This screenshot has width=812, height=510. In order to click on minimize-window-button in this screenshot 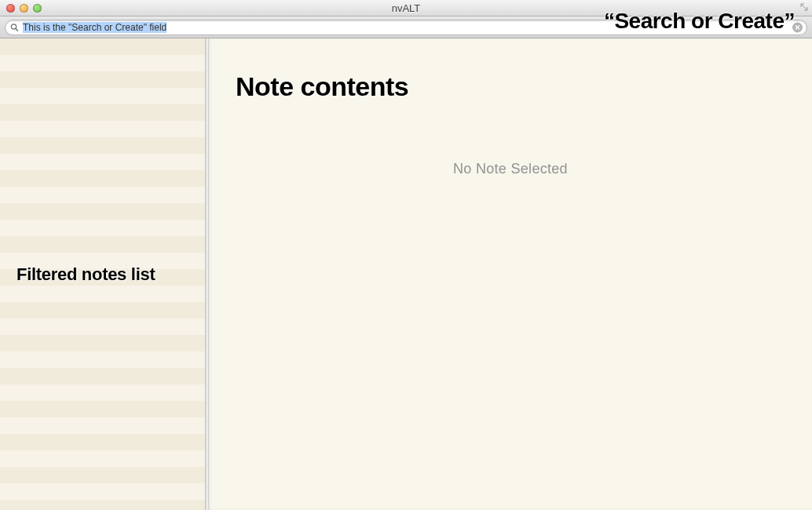, I will do `click(24, 8)`.